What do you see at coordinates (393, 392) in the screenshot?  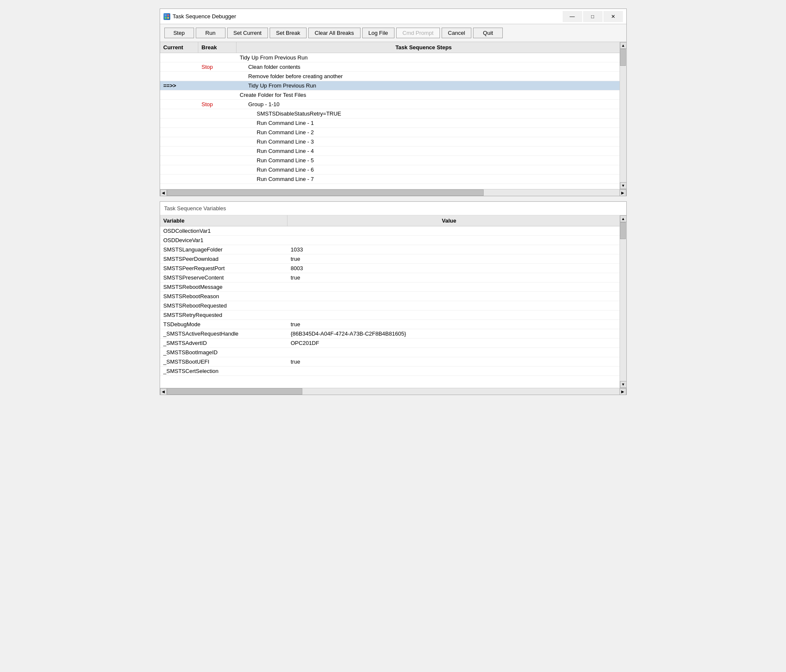 I see `var-horiz-scroll-track` at bounding box center [393, 392].